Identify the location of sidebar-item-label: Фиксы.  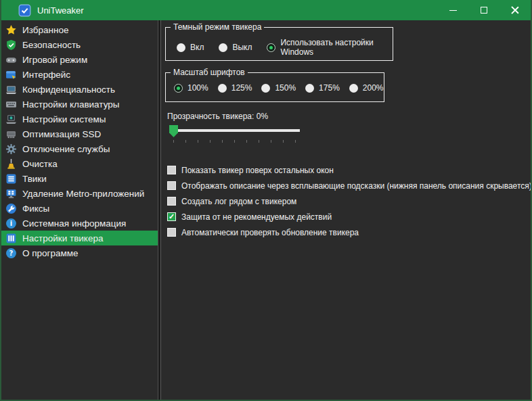
(36, 208).